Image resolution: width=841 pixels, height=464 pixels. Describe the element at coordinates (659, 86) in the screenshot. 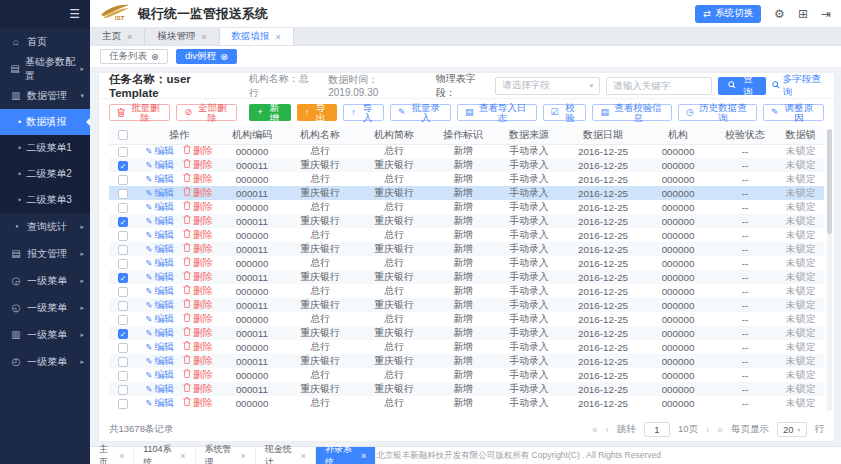

I see `keyword-input` at that location.